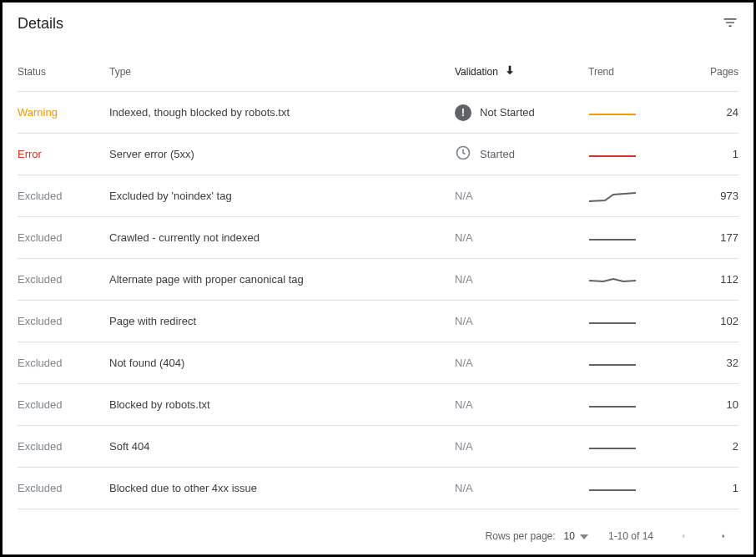 This screenshot has height=557, width=756. I want to click on header-trend: Trend, so click(638, 72).